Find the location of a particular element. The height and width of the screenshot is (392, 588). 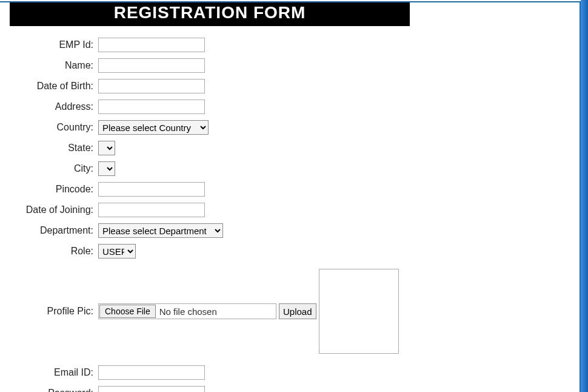

emp-id-label: EMP Id: is located at coordinates (51, 45).